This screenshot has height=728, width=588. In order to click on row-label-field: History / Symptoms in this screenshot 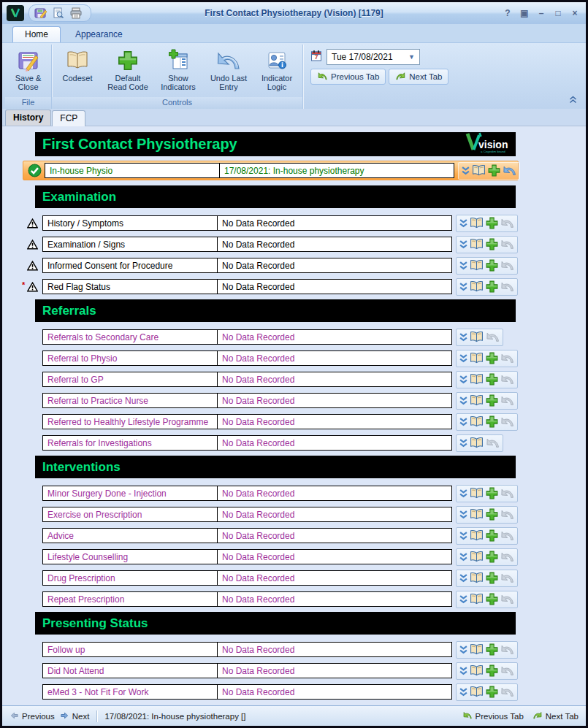, I will do `click(130, 223)`.